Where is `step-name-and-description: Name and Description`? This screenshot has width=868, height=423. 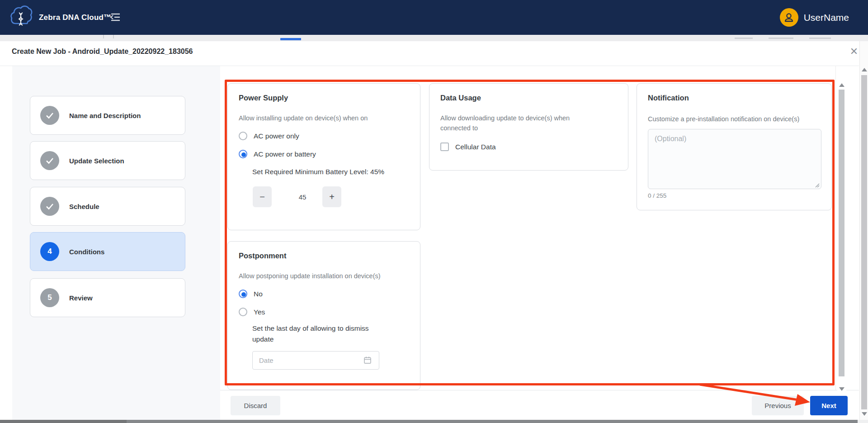 step-name-and-description: Name and Description is located at coordinates (108, 115).